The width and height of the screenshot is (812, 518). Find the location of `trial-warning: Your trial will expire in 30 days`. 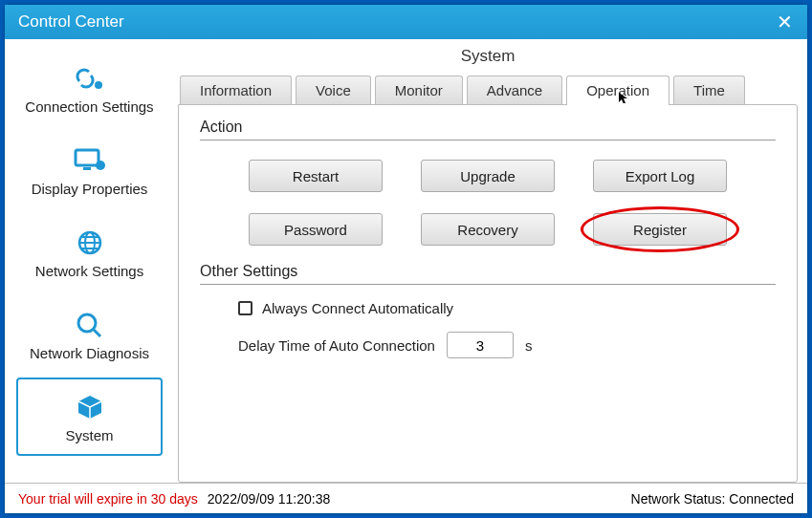

trial-warning: Your trial will expire in 30 days is located at coordinates (108, 499).